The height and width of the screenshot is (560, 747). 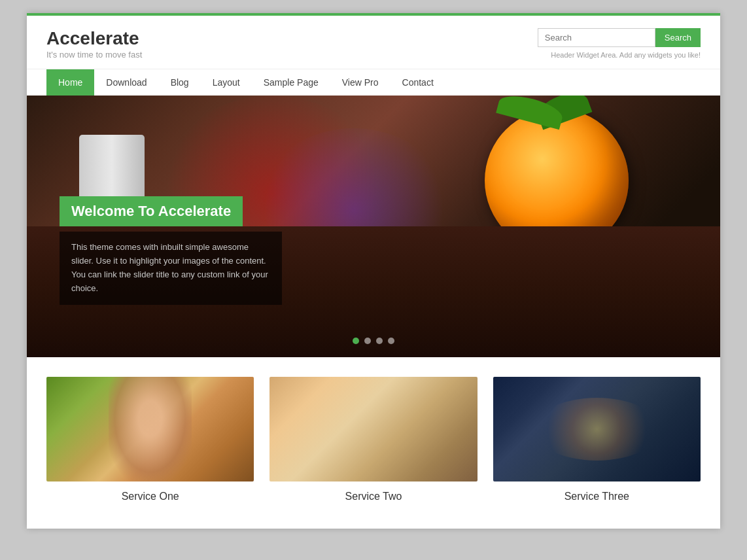 What do you see at coordinates (678, 38) in the screenshot?
I see `search-button: Search` at bounding box center [678, 38].